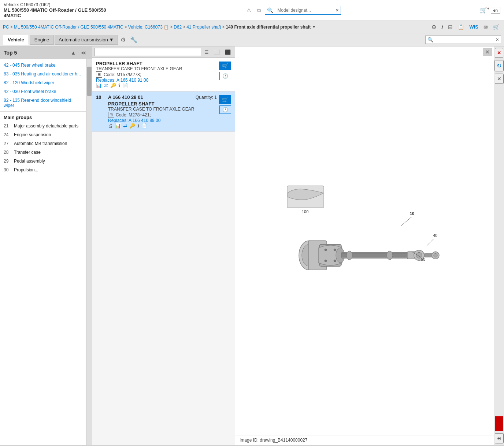  Describe the element at coordinates (148, 52) in the screenshot. I see `middle-search-input` at that location.